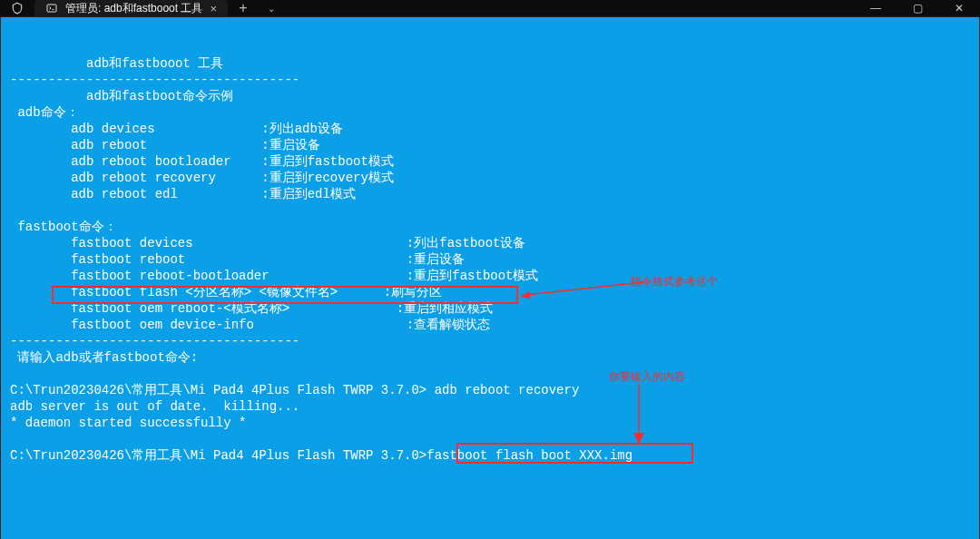  What do you see at coordinates (52, 8) in the screenshot?
I see `terminal-icon` at bounding box center [52, 8].